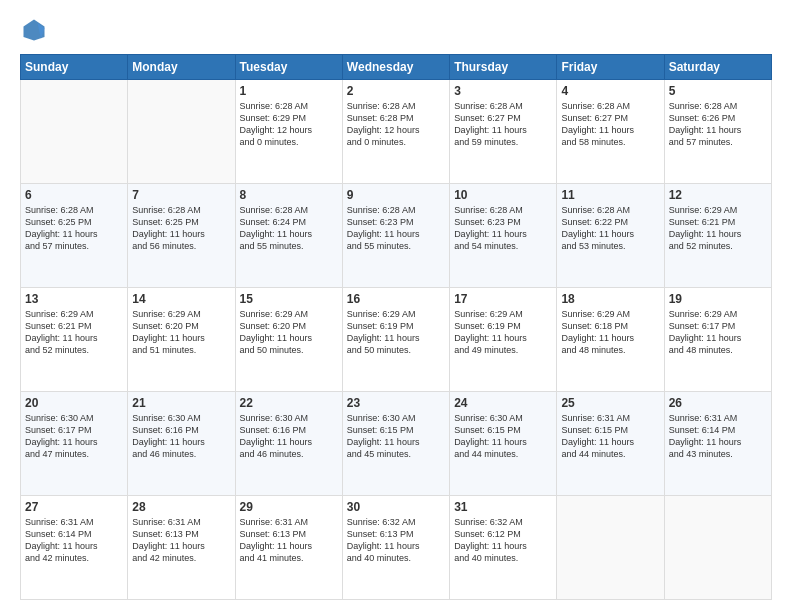  I want to click on day-number: 3, so click(503, 91).